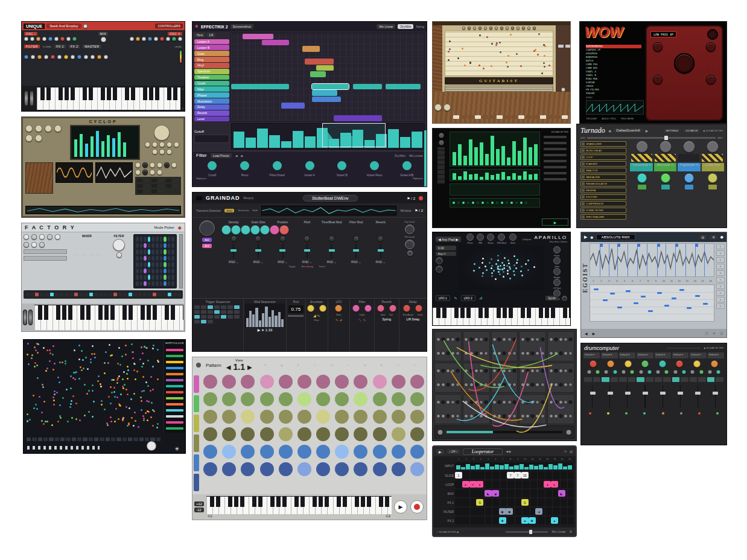 Image resolution: width=747 pixels, height=560 pixels. I want to click on filter-knob: Filter/Vowel, so click(277, 168).